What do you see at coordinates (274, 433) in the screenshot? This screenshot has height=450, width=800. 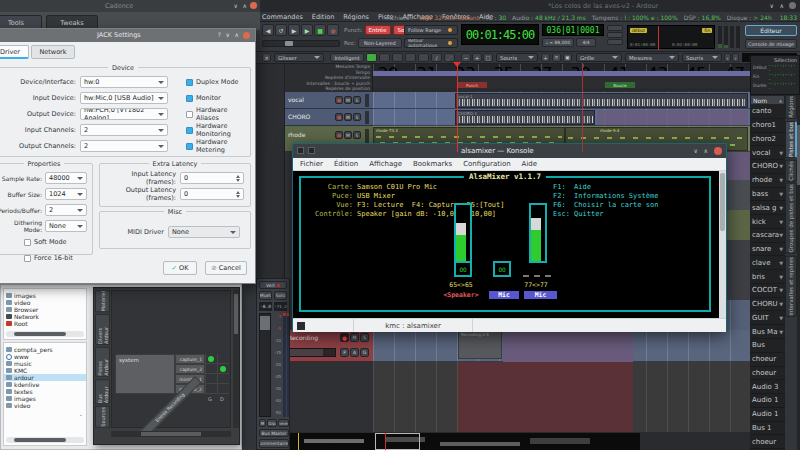 I see `output-button: Bus Master` at bounding box center [274, 433].